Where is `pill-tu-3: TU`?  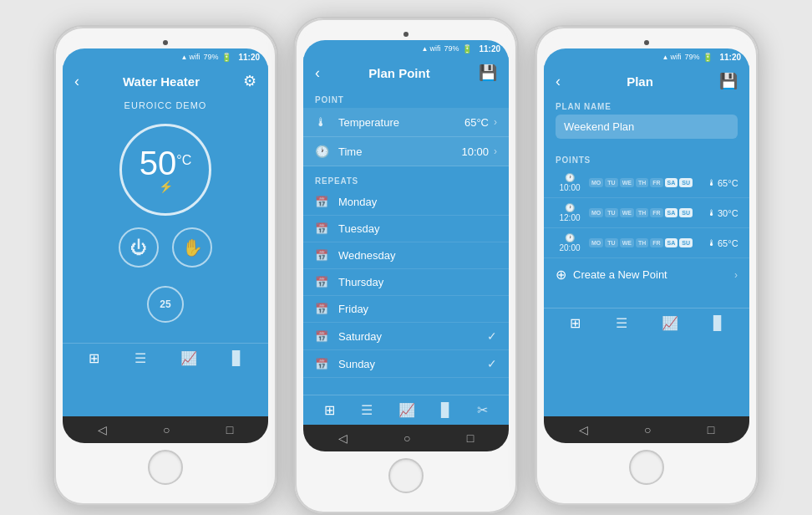
pill-tu-3: TU is located at coordinates (612, 242).